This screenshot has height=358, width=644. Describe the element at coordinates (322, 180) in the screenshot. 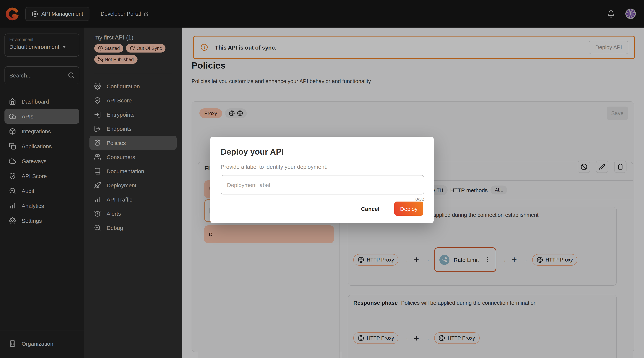

I see `deploy-modal: Deploy your API Provide a label to ident…` at that location.